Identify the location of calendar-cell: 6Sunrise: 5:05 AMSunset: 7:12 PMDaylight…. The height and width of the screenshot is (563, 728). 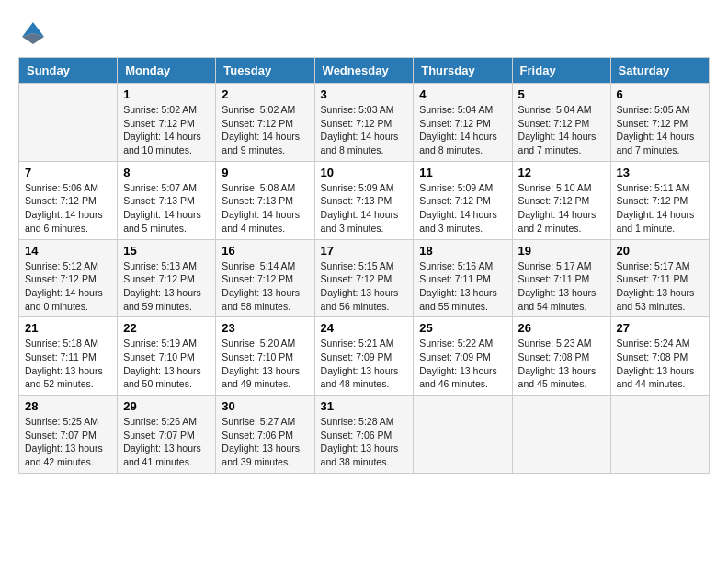
(660, 123).